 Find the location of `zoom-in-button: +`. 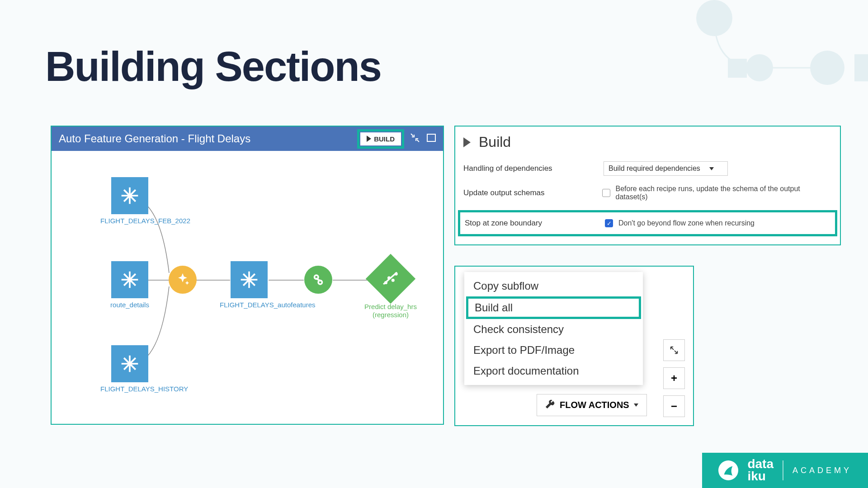

zoom-in-button: + is located at coordinates (674, 378).